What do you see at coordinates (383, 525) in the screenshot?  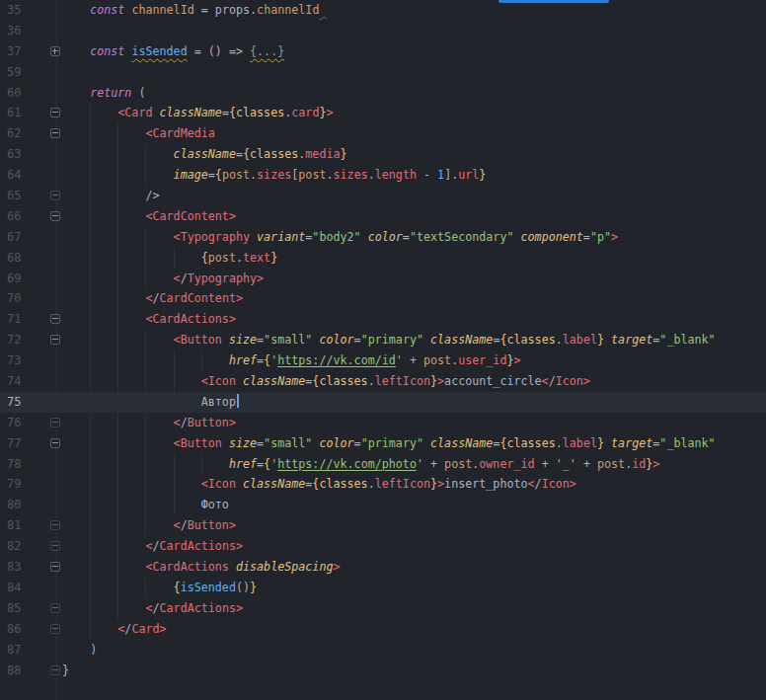 I see `code-line: 81 </Button>` at bounding box center [383, 525].